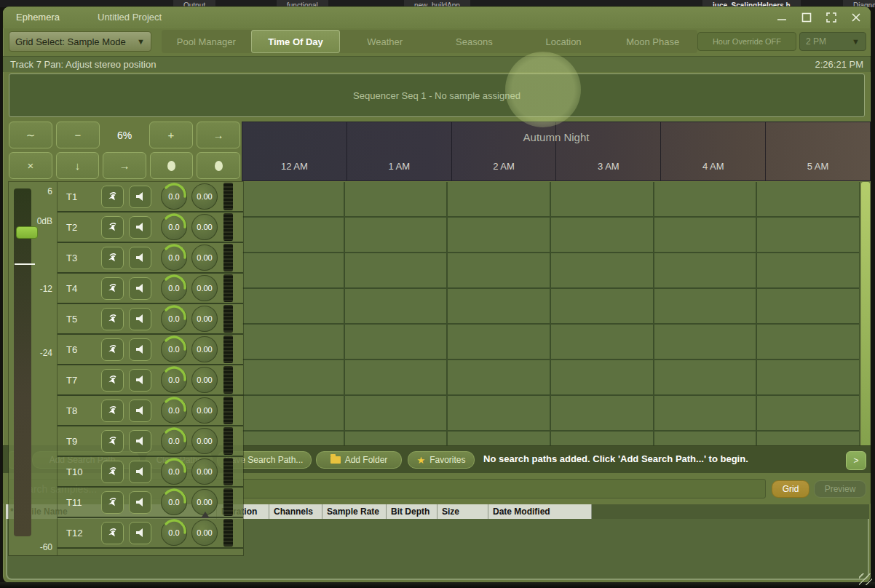 The width and height of the screenshot is (875, 588). I want to click on scroll-right-button: →, so click(218, 135).